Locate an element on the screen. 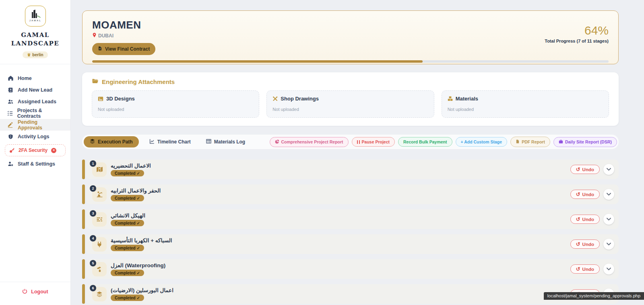  attachment-card-materials: Materials Not uploaded is located at coordinates (525, 104).